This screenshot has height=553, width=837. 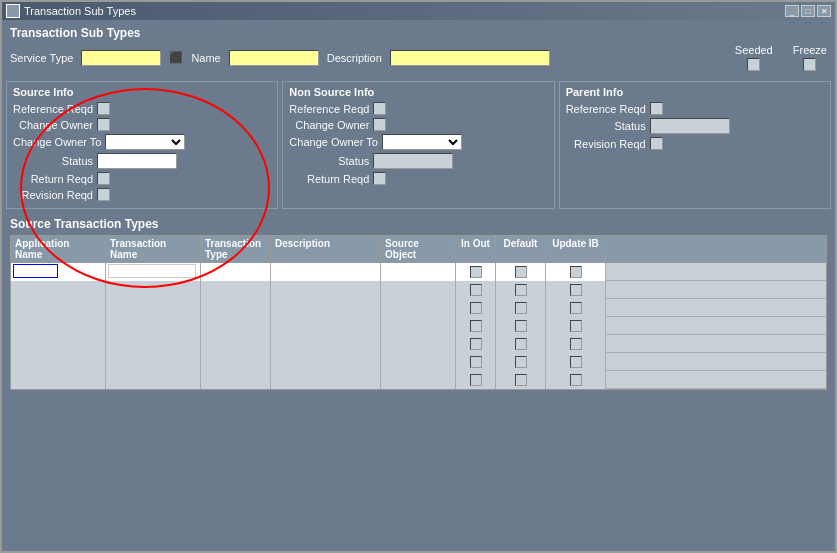 I want to click on freeze-checkbox, so click(x=810, y=64).